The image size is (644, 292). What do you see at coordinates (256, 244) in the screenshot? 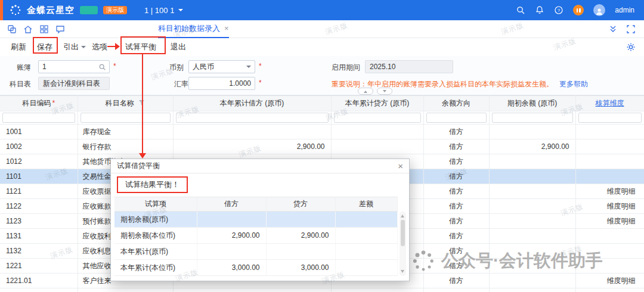
I see `dialog-table-body: 期初余额(原币) 期初余额(本位币) 2,900.00 2,900.00 本年累…` at bounding box center [256, 244].